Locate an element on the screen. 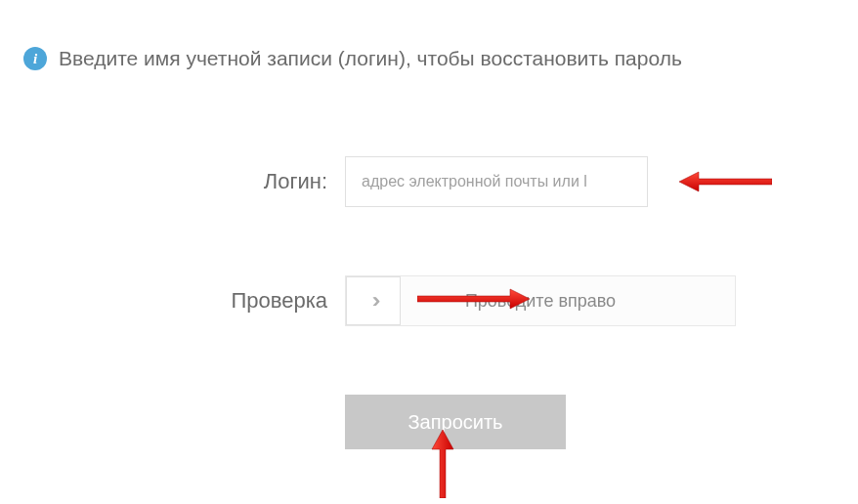 This screenshot has height=504, width=858. slider-track: ›› Проведите вправо is located at coordinates (540, 301).